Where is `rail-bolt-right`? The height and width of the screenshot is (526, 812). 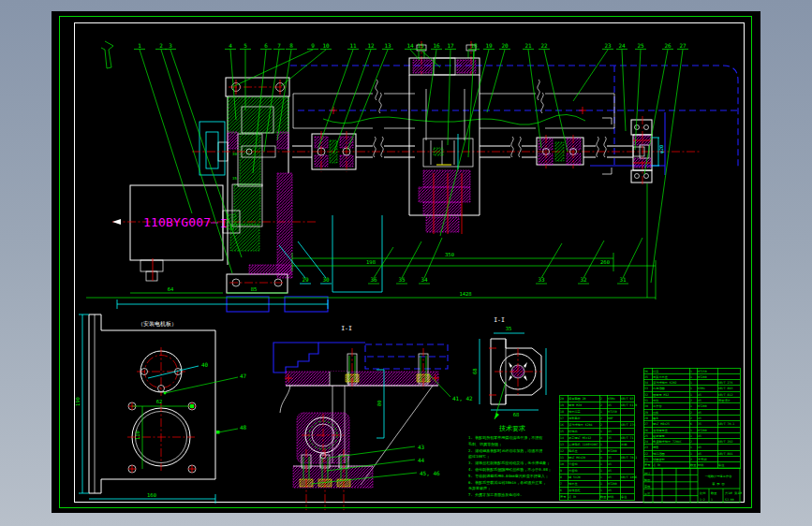 rail-bolt-right is located at coordinates (423, 369).